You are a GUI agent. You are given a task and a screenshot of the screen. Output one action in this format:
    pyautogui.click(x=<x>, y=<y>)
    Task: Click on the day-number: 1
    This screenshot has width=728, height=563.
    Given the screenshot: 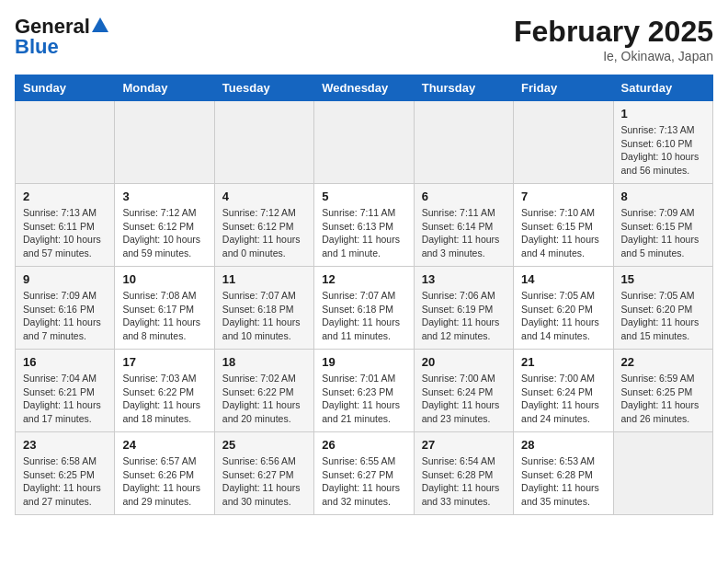 What is the action you would take?
    pyautogui.click(x=664, y=114)
    